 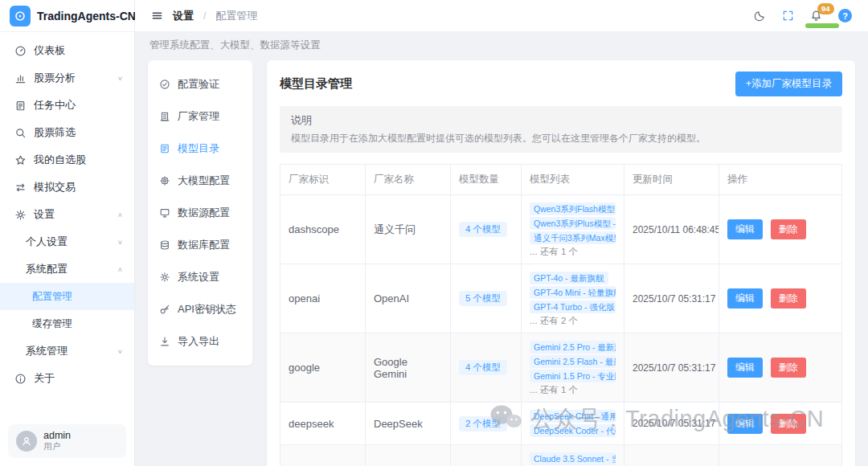 What do you see at coordinates (59, 160) in the screenshot?
I see `sidebar-item-label: 我的自选股` at bounding box center [59, 160].